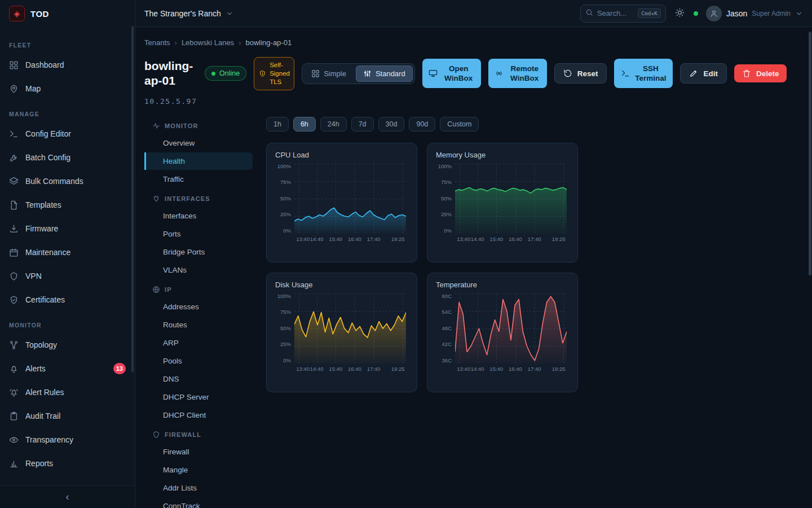 This screenshot has height=508, width=812. I want to click on subnav-item-firewall: Firewall, so click(198, 452).